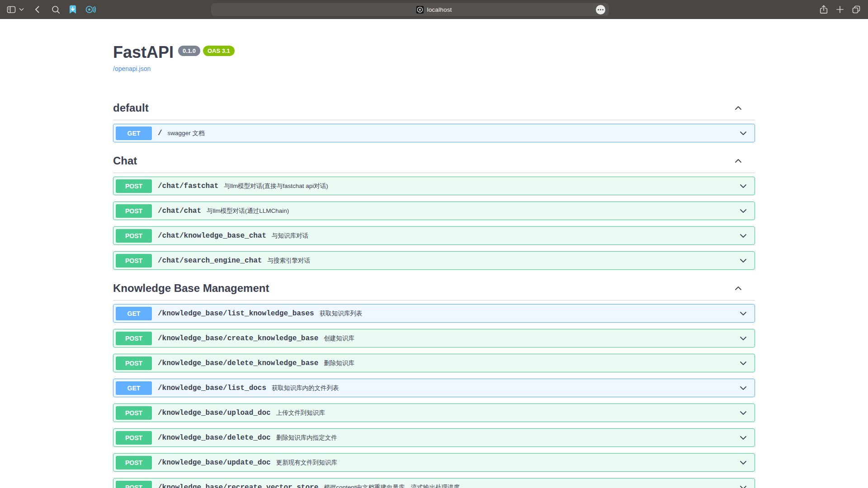 Image resolution: width=868 pixels, height=488 pixels. Describe the element at coordinates (212, 388) in the screenshot. I see `operation-path: /knowledge_base/list_docs` at that location.